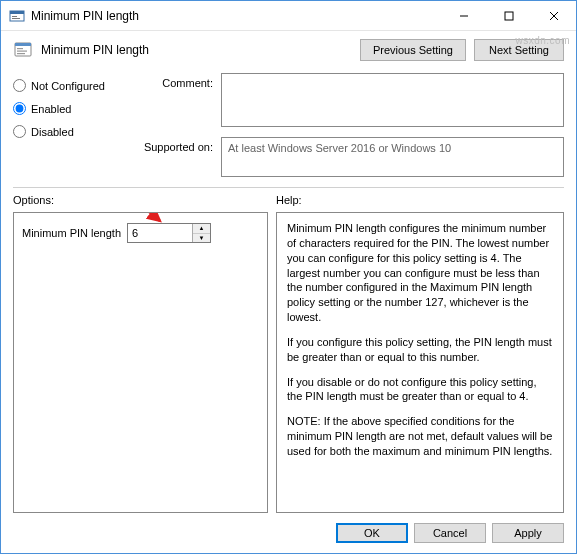 This screenshot has width=577, height=554. What do you see at coordinates (413, 50) in the screenshot?
I see `previous-setting-button: Previous Setting` at bounding box center [413, 50].